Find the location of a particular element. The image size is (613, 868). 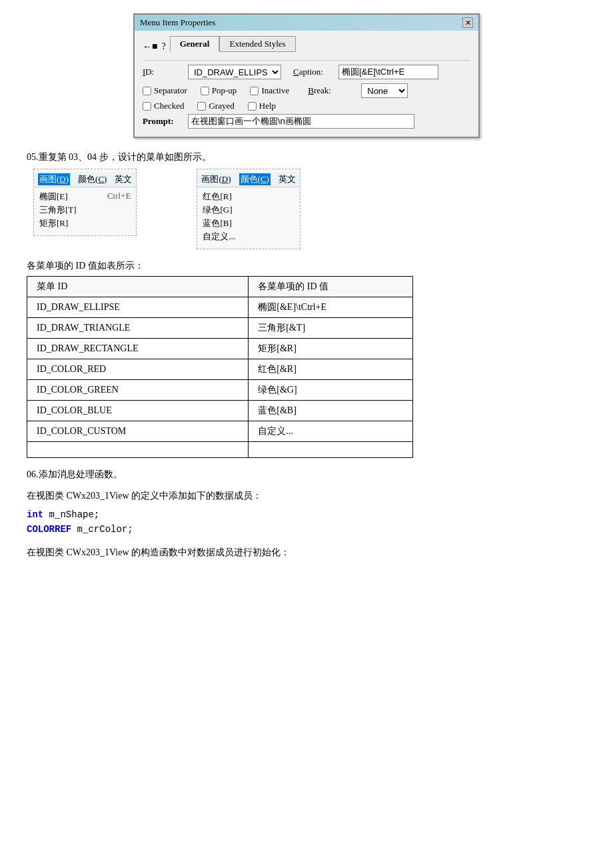

inactive-checkbox: Inactive is located at coordinates (269, 91).